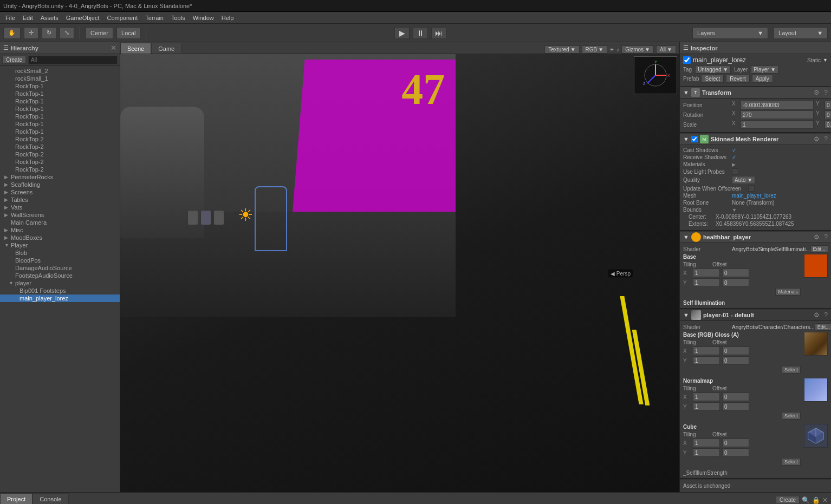  I want to click on hierarchy-close-icon: ✕, so click(114, 48).